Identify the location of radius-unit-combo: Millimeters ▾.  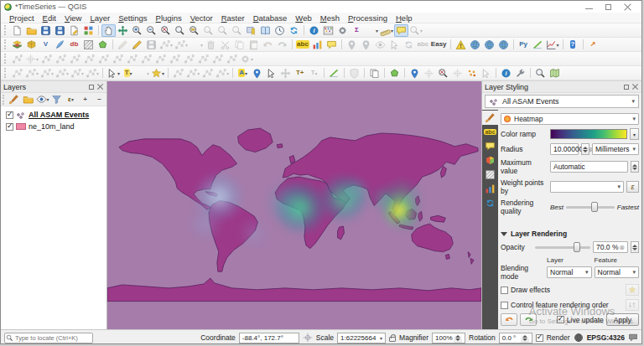
(615, 149).